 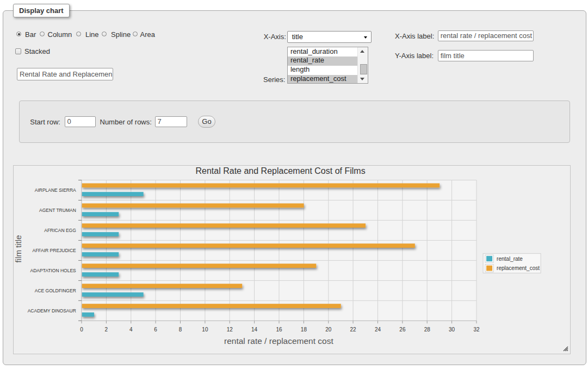 I want to click on svg-text:Rental Rate and Replacement Co: Rental Rate and Replacement Cost of Film…, so click(x=281, y=171).